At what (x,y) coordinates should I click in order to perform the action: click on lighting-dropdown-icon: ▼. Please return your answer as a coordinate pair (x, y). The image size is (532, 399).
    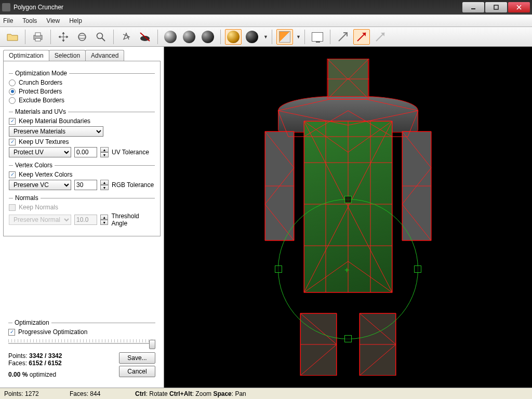
    Looking at the image, I should click on (265, 37).